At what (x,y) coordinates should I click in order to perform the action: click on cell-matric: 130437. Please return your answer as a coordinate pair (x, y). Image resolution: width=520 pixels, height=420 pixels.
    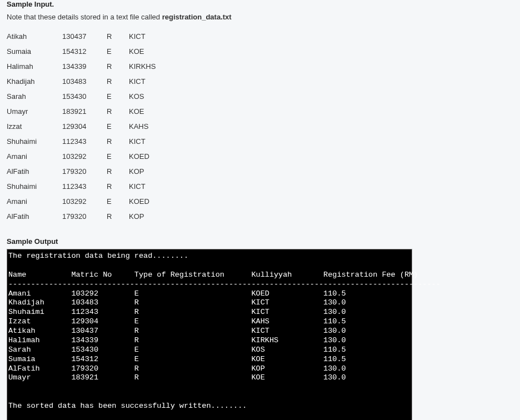
    Looking at the image, I should click on (84, 37).